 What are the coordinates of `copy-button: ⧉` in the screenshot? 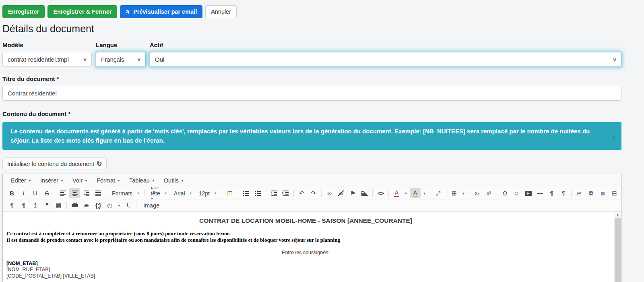 It's located at (591, 193).